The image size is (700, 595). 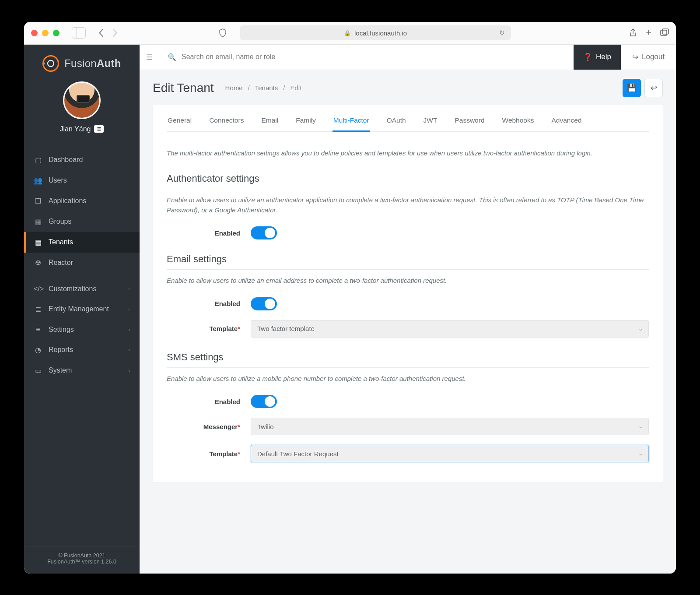 I want to click on tab-password: Password, so click(x=469, y=122).